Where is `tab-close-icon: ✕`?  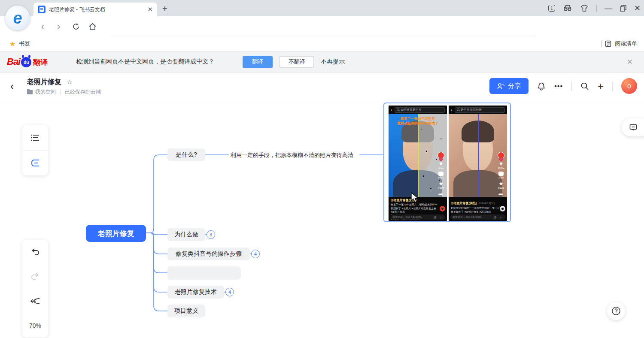
tab-close-icon: ✕ is located at coordinates (150, 9).